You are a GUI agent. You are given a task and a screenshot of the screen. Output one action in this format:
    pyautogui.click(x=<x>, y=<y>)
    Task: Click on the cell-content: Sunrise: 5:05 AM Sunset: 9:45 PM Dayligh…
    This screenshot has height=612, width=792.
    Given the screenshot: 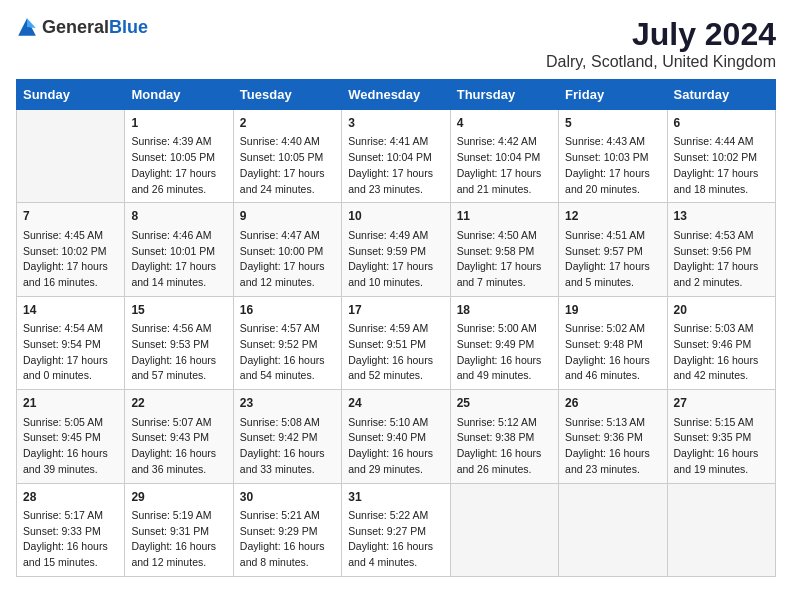 What is the action you would take?
    pyautogui.click(x=70, y=446)
    